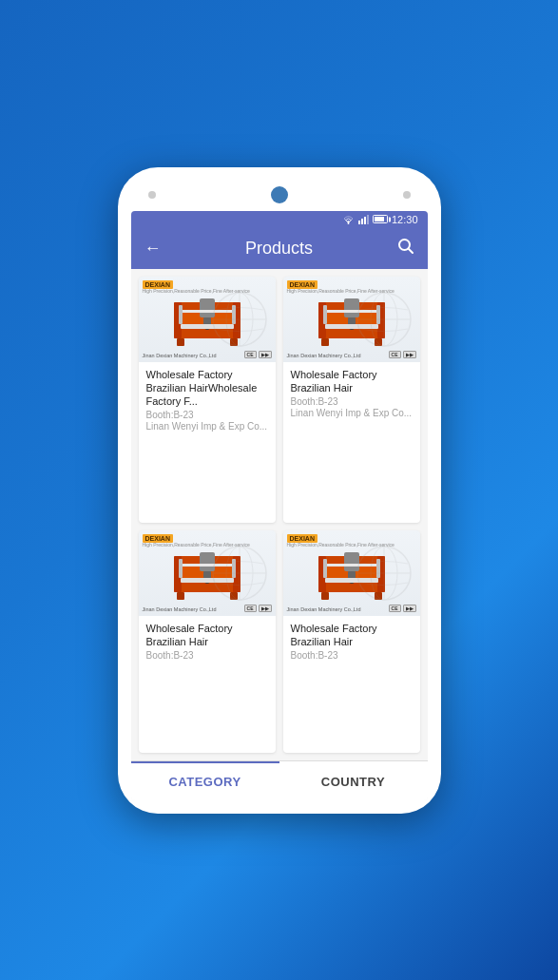 The width and height of the screenshot is (558, 980). What do you see at coordinates (279, 220) in the screenshot?
I see `status-bar: 12:30` at bounding box center [279, 220].